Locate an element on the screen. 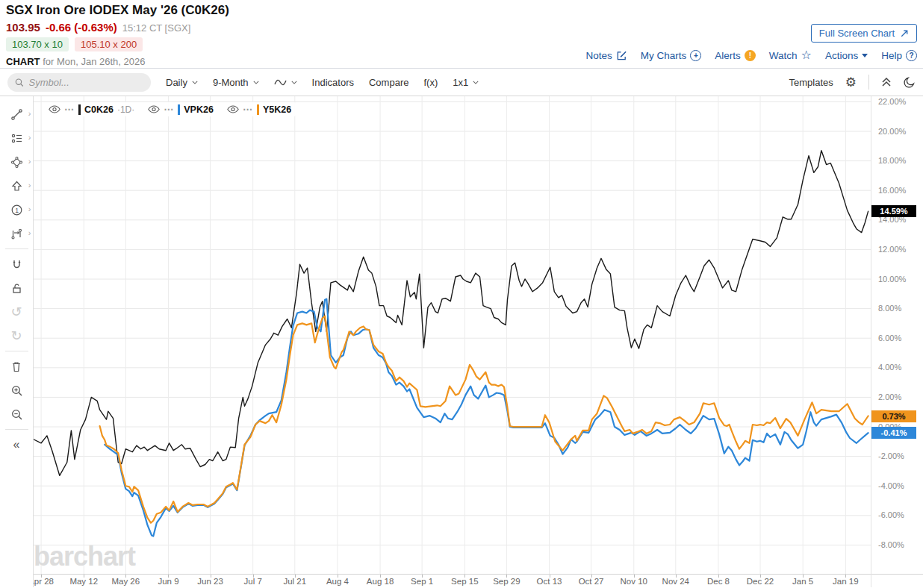  y-axis-label: 18.00% is located at coordinates (892, 160).